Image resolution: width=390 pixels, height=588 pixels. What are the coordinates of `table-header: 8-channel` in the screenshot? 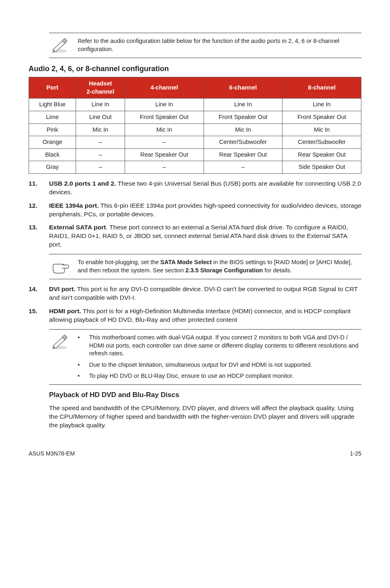 It's located at (322, 88).